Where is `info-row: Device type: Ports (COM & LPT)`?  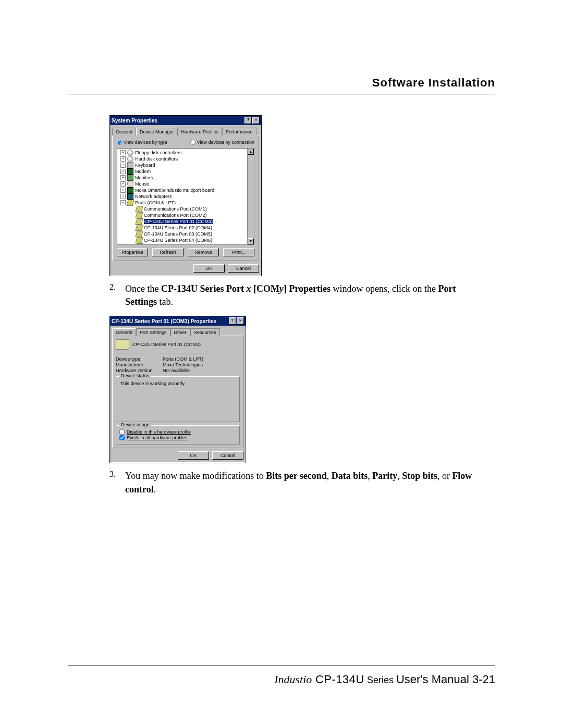
info-row: Device type: Ports (COM & LPT) is located at coordinates (178, 359).